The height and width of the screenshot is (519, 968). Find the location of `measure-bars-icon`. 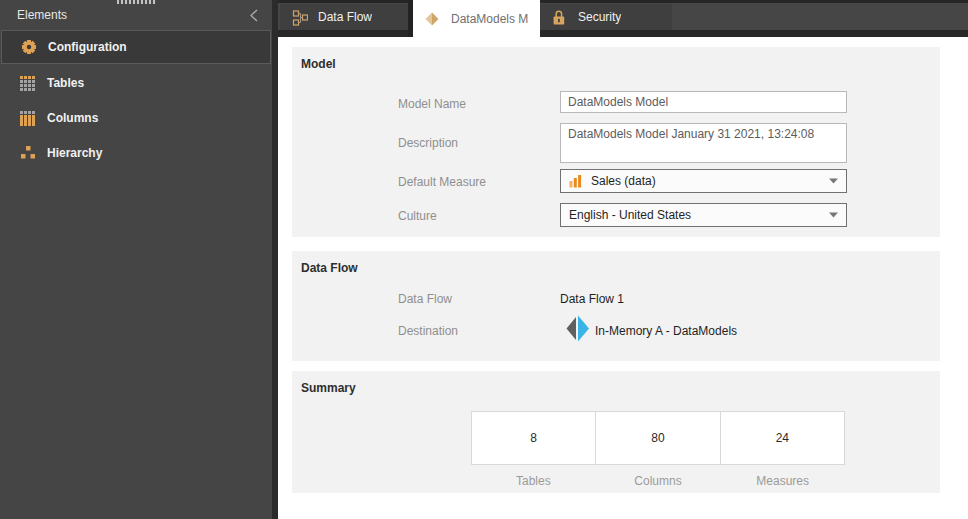

measure-bars-icon is located at coordinates (576, 181).